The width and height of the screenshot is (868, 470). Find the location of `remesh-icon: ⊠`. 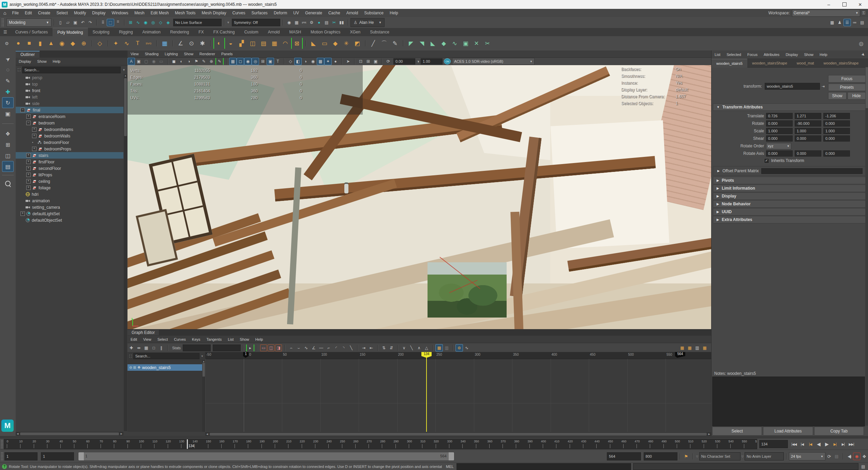

remesh-icon: ⊠ is located at coordinates (297, 43).